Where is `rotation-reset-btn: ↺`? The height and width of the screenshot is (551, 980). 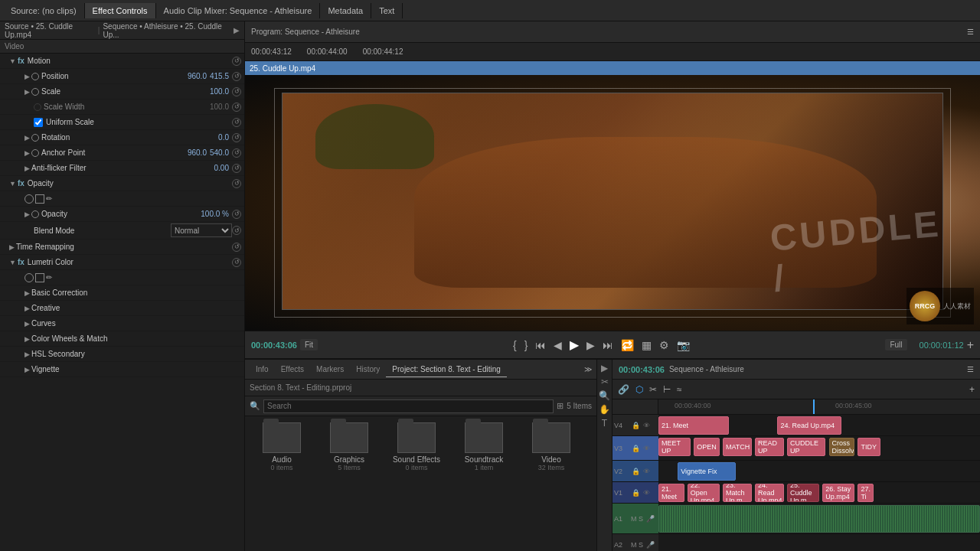
rotation-reset-btn: ↺ is located at coordinates (237, 138).